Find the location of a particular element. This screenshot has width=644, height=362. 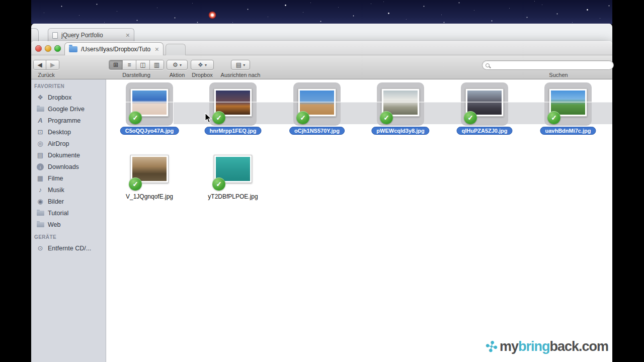

navigation-buttons: ◀ ▶ is located at coordinates (46, 65).